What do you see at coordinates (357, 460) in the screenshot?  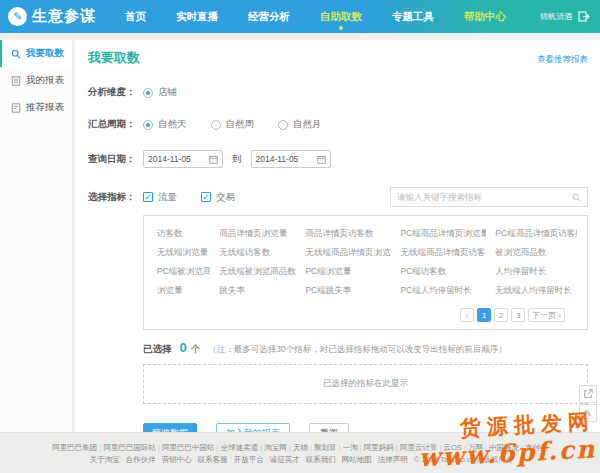 I see `footer-link: 网站地图` at bounding box center [357, 460].